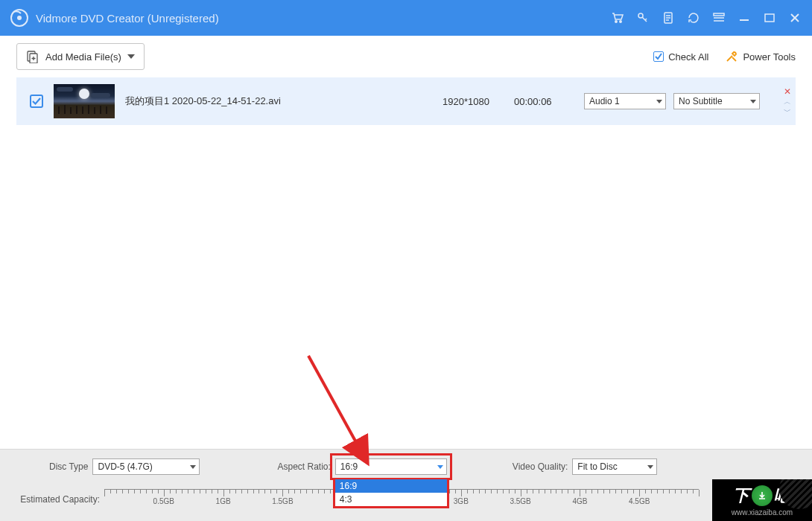 The width and height of the screenshot is (812, 521). What do you see at coordinates (639, 502) in the screenshot?
I see `ruler-label: 4.5GB` at bounding box center [639, 502].